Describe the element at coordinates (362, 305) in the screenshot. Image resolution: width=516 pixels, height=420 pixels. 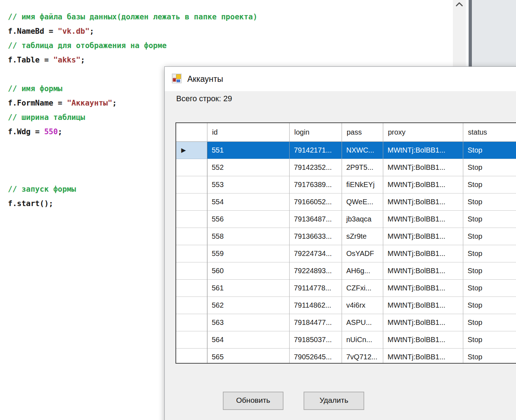
I see `grid-cell-pass: v4i6rx` at that location.